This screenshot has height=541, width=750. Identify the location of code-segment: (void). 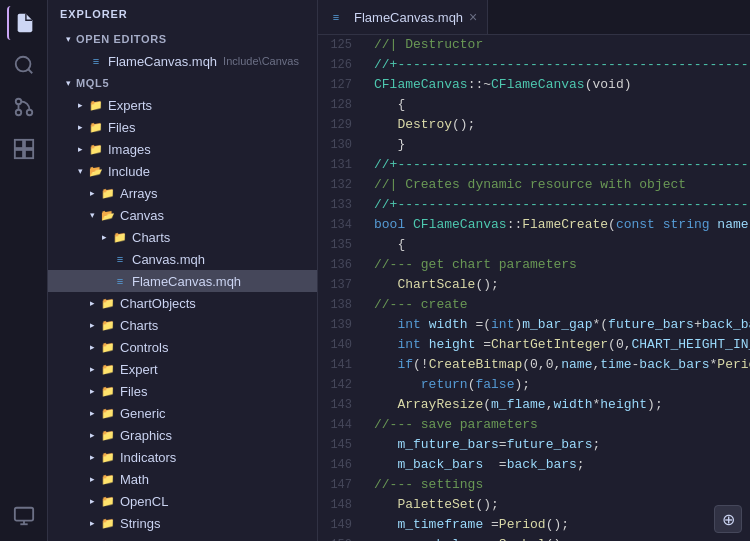
(608, 85).